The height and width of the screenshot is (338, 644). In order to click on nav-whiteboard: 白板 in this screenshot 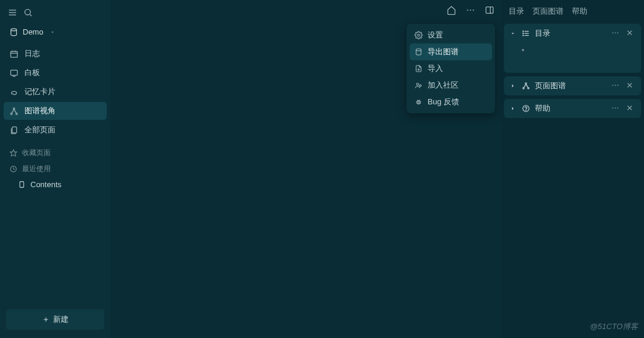, I will do `click(55, 73)`.